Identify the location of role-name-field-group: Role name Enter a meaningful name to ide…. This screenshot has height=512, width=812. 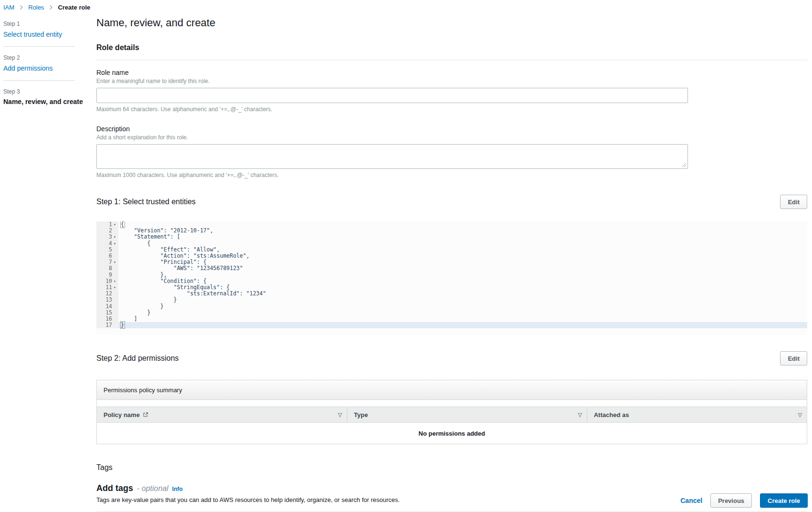
(452, 91).